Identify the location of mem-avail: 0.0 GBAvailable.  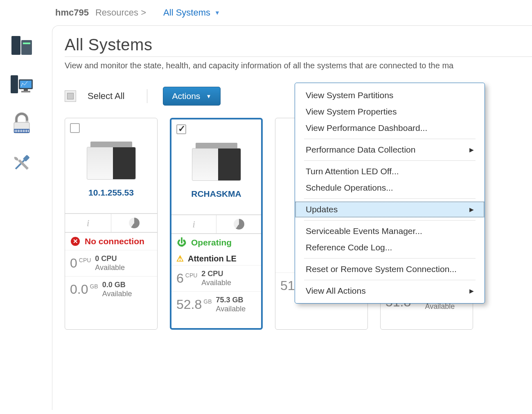
(117, 290).